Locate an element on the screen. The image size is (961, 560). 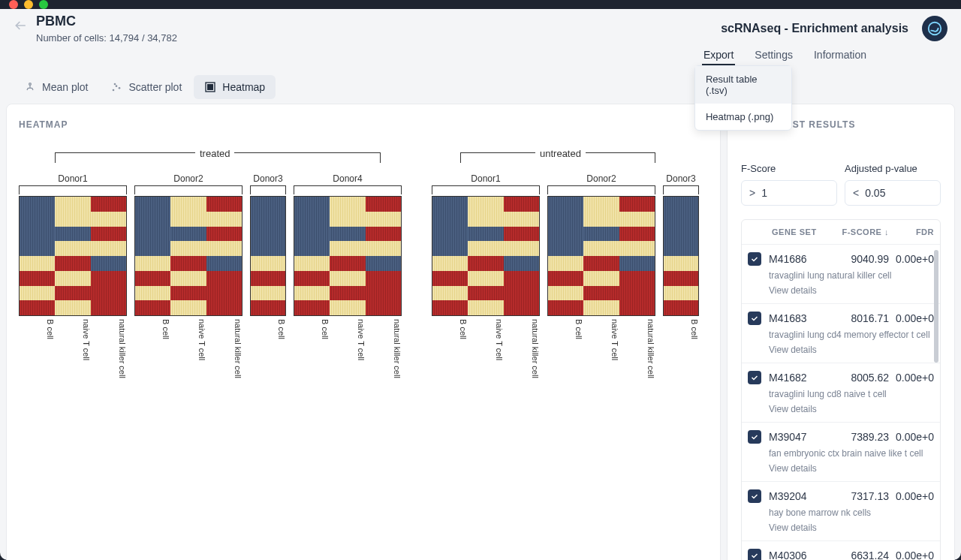
geneset-id: M41683 is located at coordinates (803, 318).